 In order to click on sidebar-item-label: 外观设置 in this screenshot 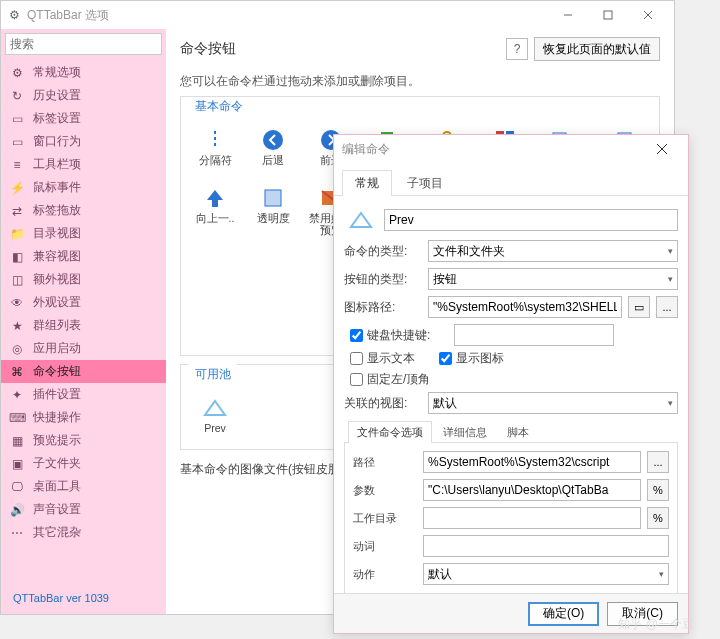, I will do `click(57, 302)`.